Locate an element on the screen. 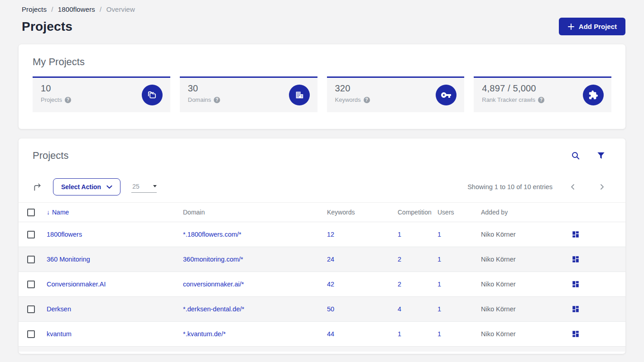 The width and height of the screenshot is (644, 362). domains-count-label: Domains is located at coordinates (199, 100).